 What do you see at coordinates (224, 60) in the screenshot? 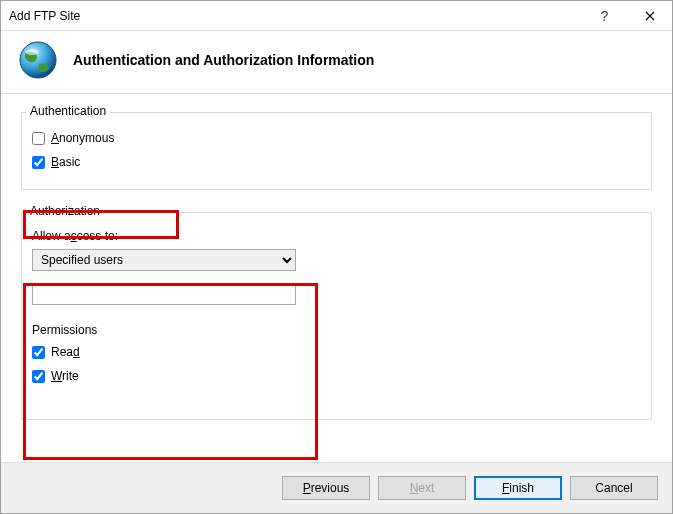
I see `page-title: Authentication and Authorization Informa…` at bounding box center [224, 60].